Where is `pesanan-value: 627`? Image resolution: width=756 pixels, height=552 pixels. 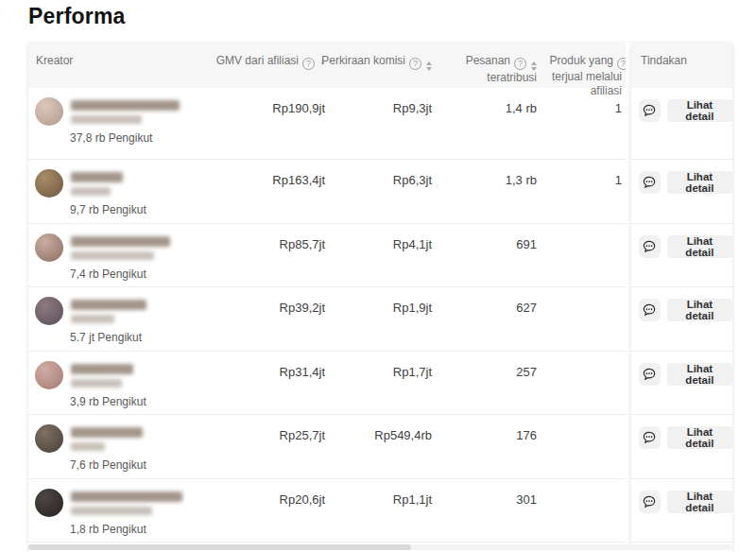 pesanan-value: 627 is located at coordinates (486, 308).